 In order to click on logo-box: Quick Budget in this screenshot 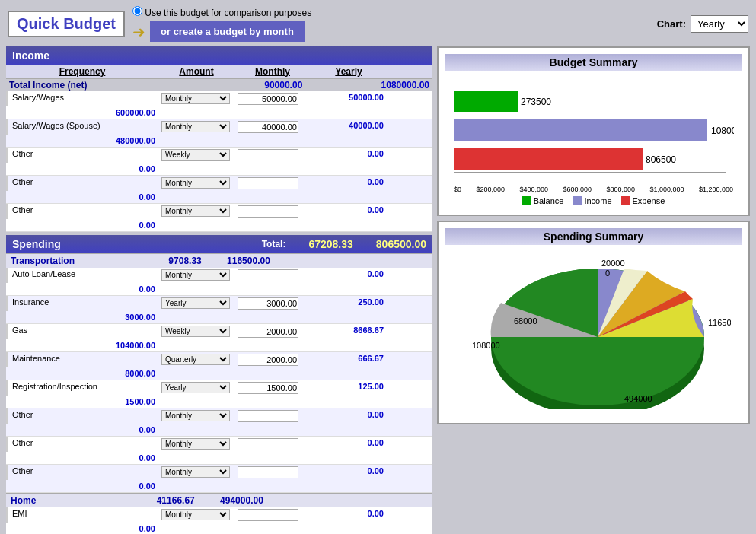, I will do `click(66, 24)`.